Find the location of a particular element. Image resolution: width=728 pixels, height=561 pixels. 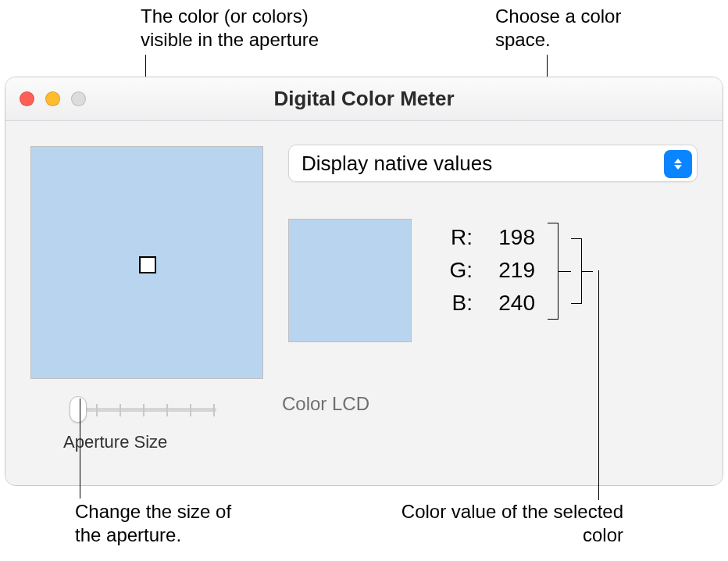

aperture-size-slider is located at coordinates (144, 409).